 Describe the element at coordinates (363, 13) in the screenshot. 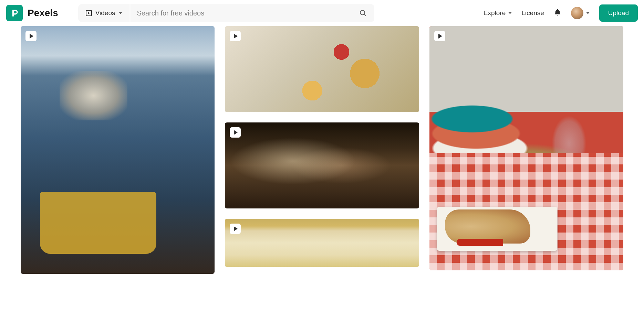

I see `search-button` at that location.